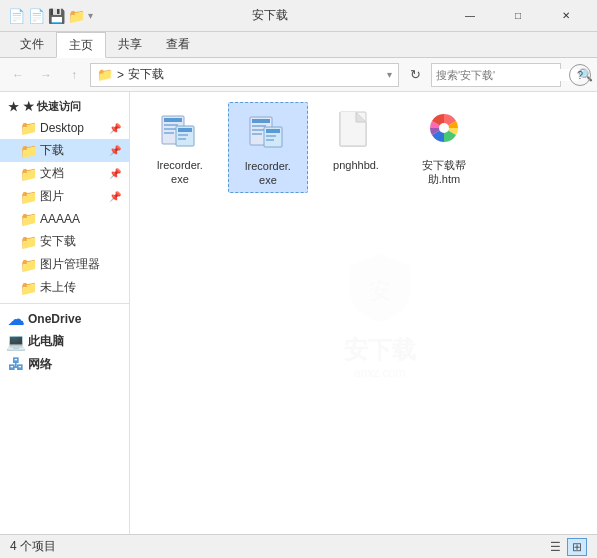  Describe the element at coordinates (356, 148) in the screenshot. I see `file-item-png: pnghhbd.` at that location.